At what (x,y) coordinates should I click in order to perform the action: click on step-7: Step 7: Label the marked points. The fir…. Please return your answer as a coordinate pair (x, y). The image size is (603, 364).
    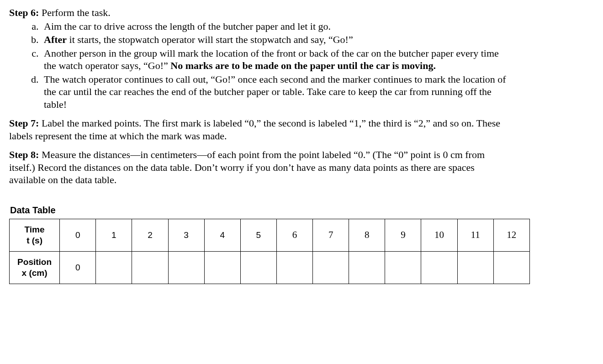
    Looking at the image, I should click on (260, 130).